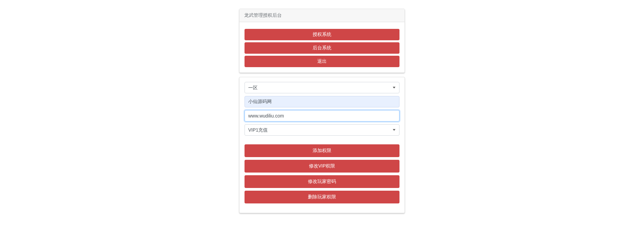 Image resolution: width=644 pixels, height=237 pixels. I want to click on card-header: 龙武管理授权后台, so click(322, 15).